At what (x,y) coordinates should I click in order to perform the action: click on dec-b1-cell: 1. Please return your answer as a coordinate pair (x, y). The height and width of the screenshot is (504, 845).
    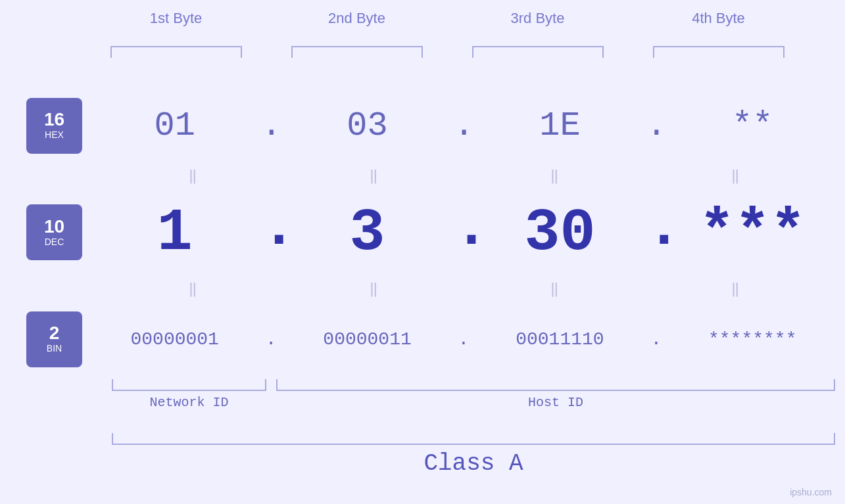
    Looking at the image, I should click on (175, 233).